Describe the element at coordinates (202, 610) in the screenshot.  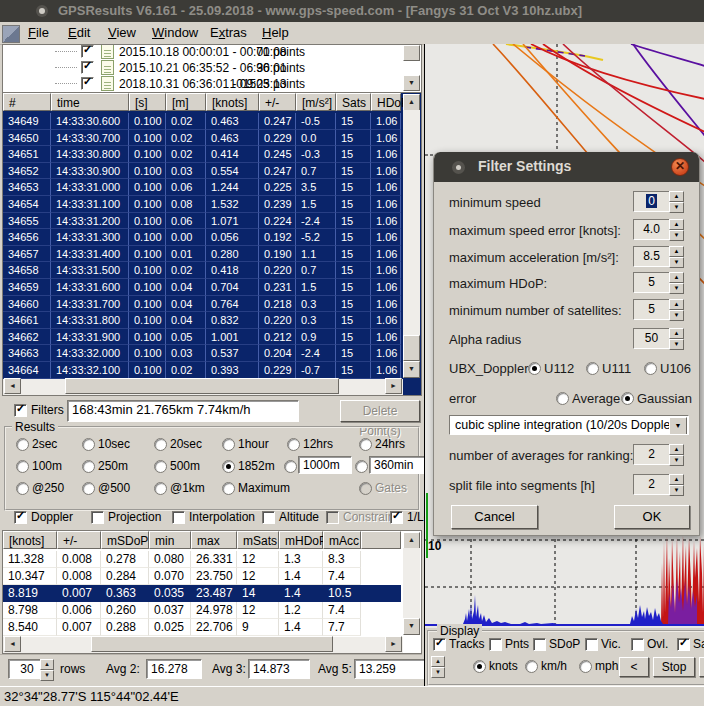
I see `table-row: 8.7980.0060.2600.03724.978121.27.4` at that location.